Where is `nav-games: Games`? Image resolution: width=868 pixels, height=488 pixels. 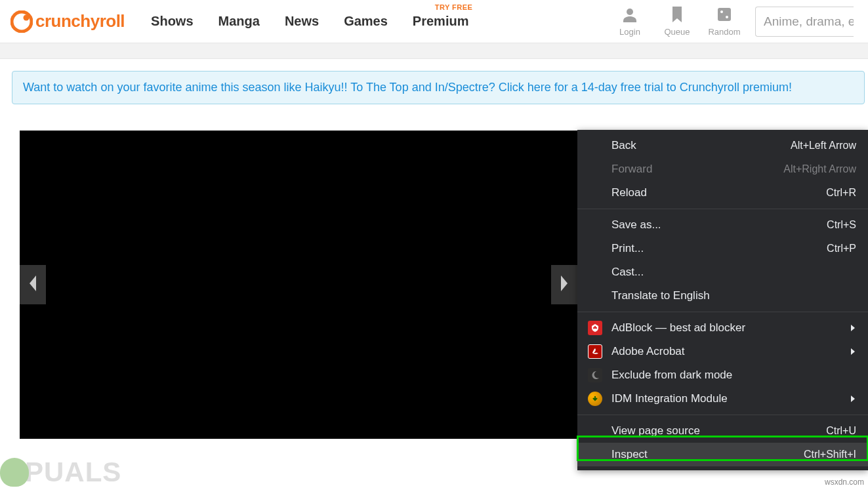
nav-games: Games is located at coordinates (366, 21).